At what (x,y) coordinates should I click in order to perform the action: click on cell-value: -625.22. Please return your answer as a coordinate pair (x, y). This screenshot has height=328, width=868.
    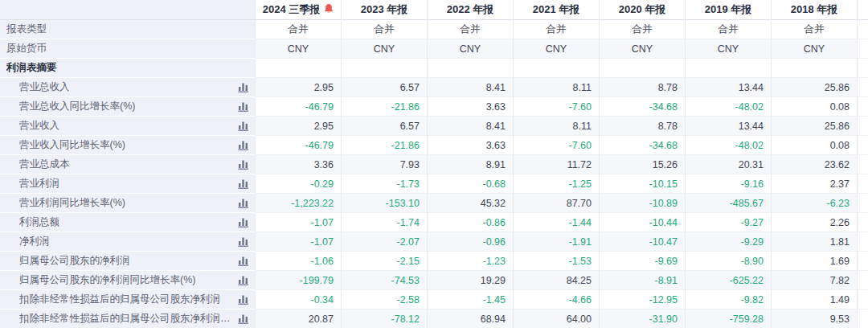
    Looking at the image, I should click on (728, 281).